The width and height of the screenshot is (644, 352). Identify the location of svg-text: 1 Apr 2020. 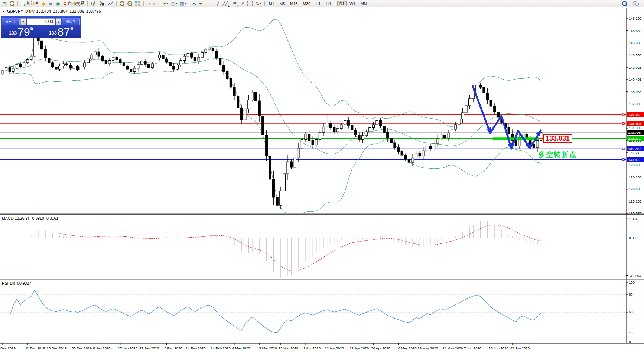
(312, 348).